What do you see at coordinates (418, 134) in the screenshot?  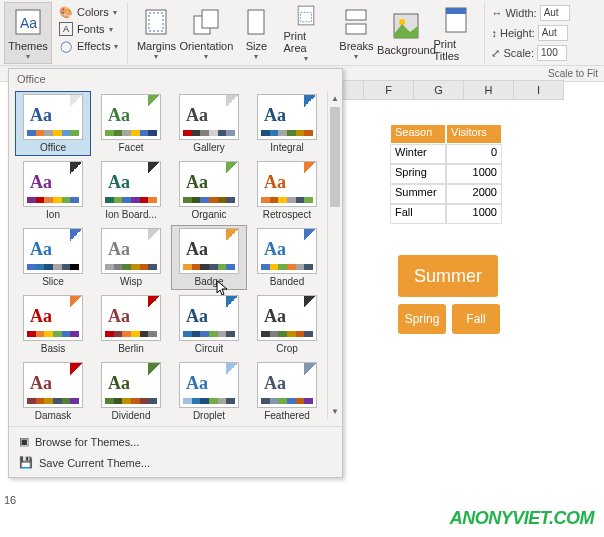 I see `table-hdr-season: Season` at bounding box center [418, 134].